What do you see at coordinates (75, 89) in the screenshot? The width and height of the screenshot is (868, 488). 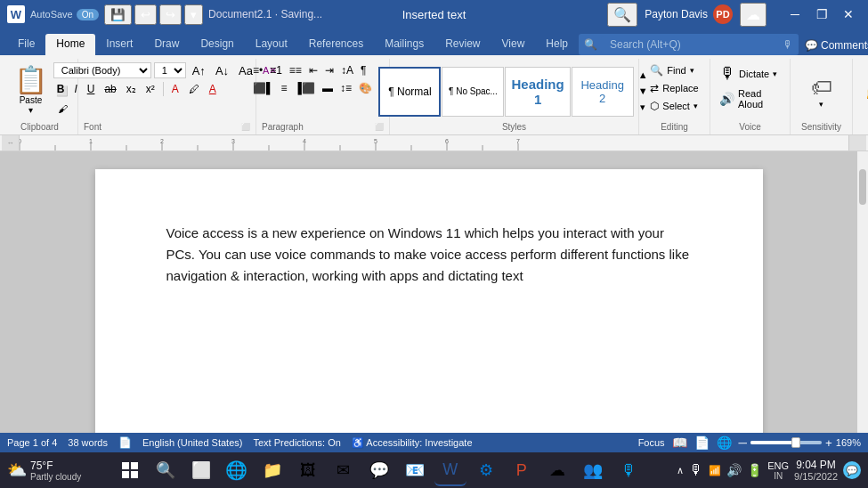 I see `italic-button: I` at bounding box center [75, 89].